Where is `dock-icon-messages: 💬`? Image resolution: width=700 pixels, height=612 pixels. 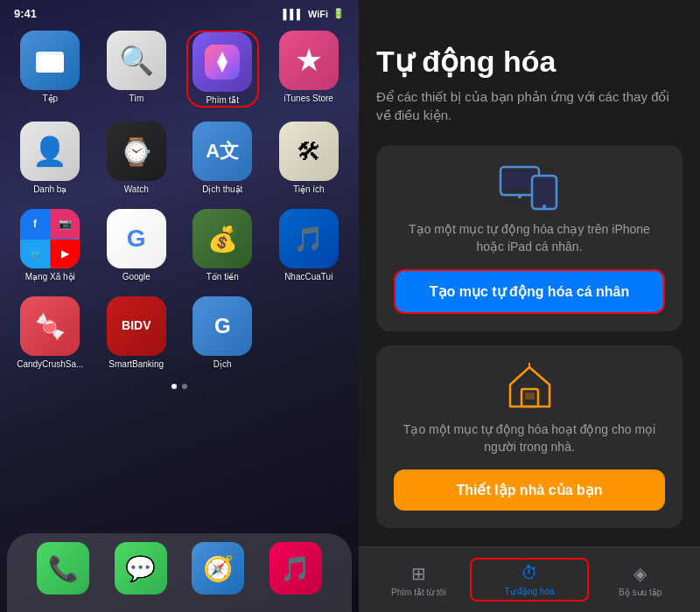 dock-icon-messages: 💬 is located at coordinates (141, 568).